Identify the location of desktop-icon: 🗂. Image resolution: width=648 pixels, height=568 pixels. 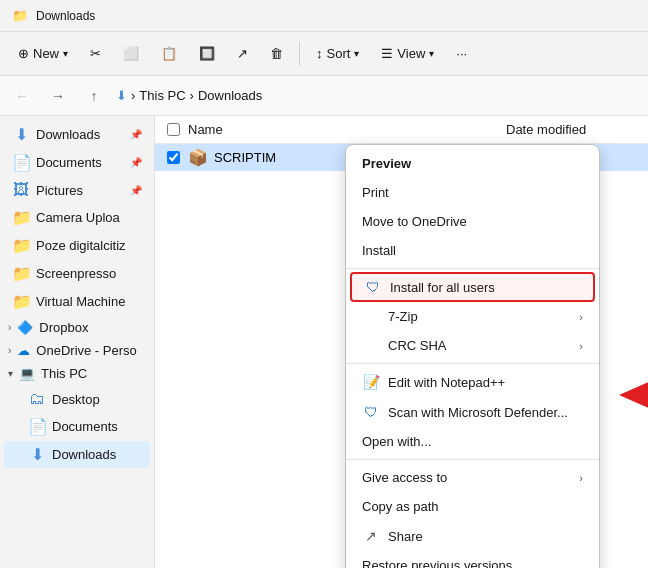
(37, 399).